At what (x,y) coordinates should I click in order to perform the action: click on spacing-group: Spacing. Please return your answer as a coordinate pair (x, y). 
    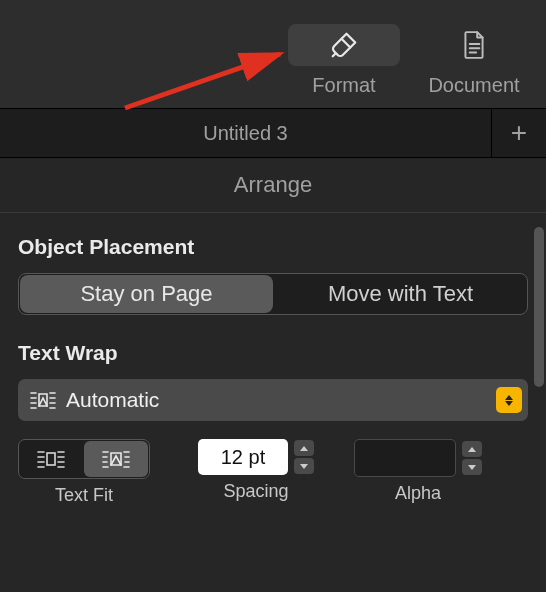
    Looking at the image, I should click on (256, 470).